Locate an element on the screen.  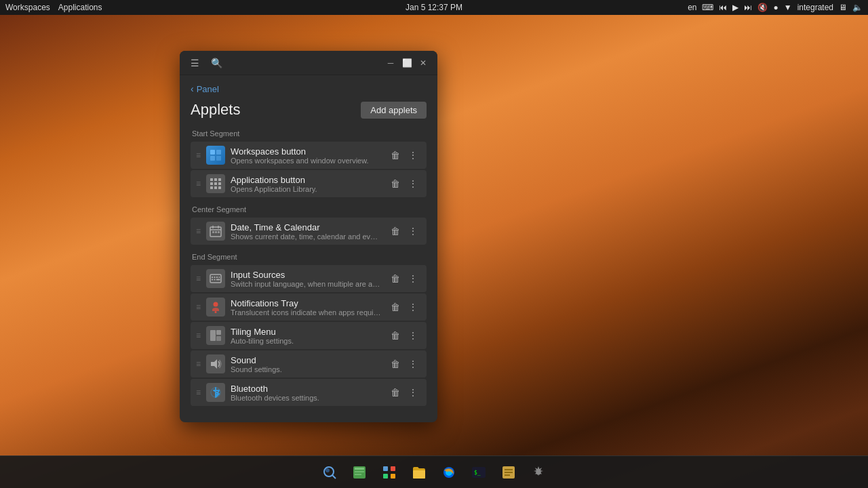
add-applets-button: Add applets is located at coordinates (393, 110).